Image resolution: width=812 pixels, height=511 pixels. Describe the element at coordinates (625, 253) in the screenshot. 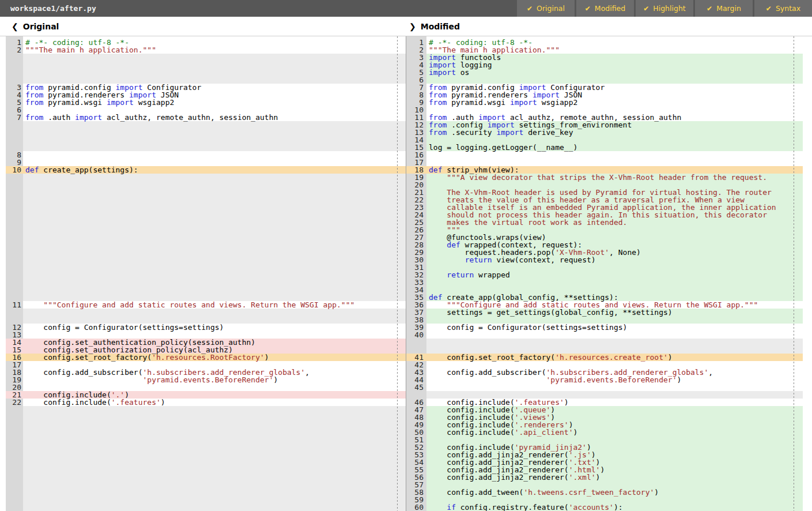

I see `code-segment: , None)` at that location.